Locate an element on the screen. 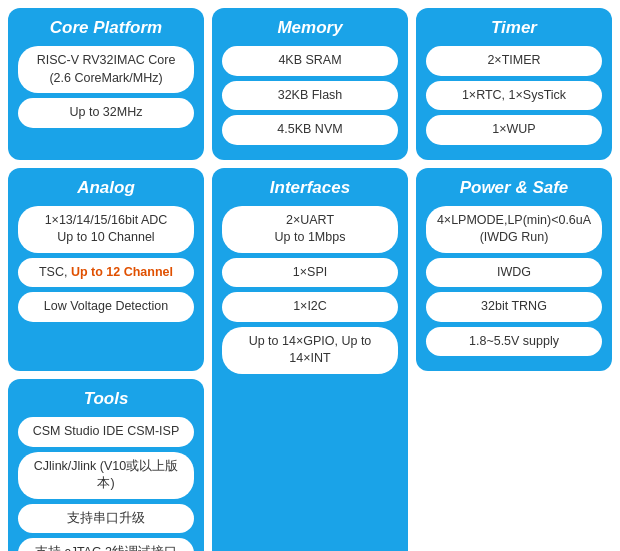  power-text-2: IWDG is located at coordinates (514, 272).